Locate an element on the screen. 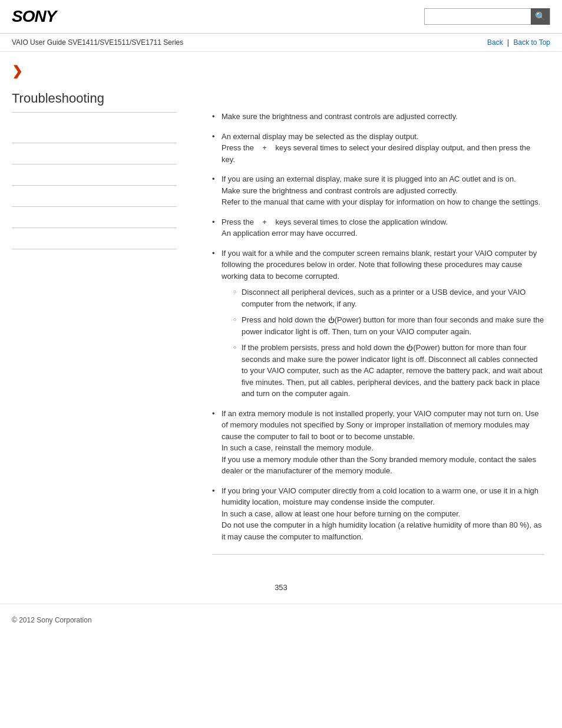 The width and height of the screenshot is (562, 728). footer: © 2012 Sony Corporation is located at coordinates (281, 617).